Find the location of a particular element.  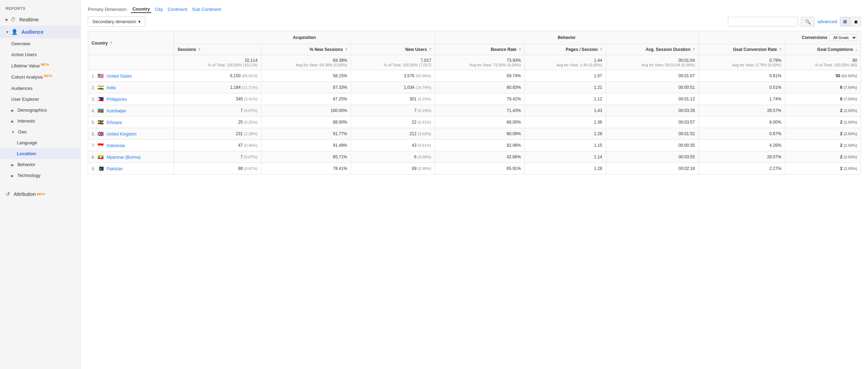

dim-tab-continent: Continent is located at coordinates (178, 9).